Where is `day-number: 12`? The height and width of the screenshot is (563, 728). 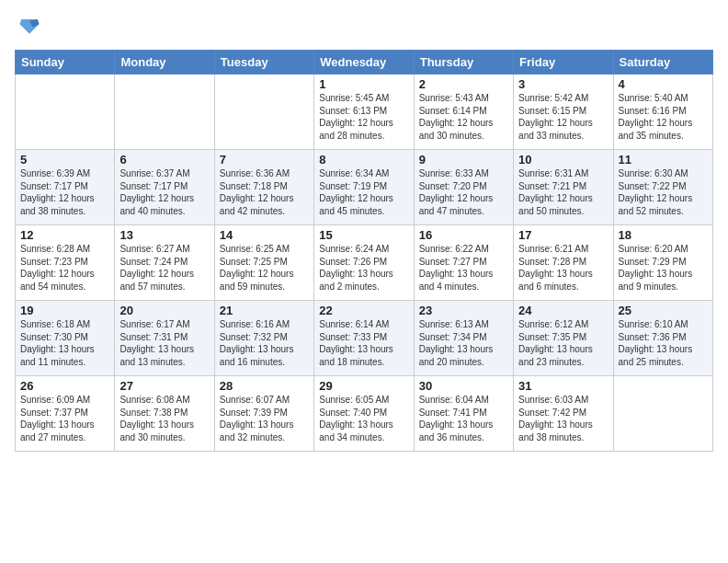
day-number: 12 is located at coordinates (64, 236).